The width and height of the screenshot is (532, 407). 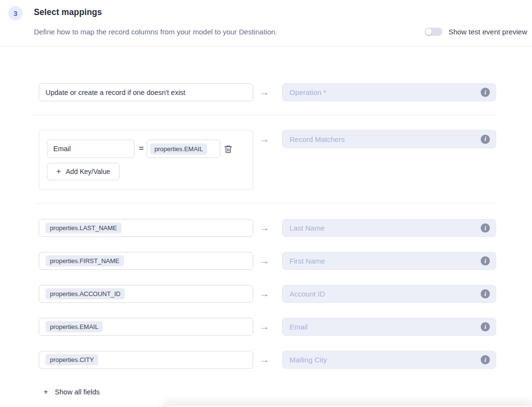 I want to click on source-column-chip: properties.FIRST_NAME, so click(x=85, y=261).